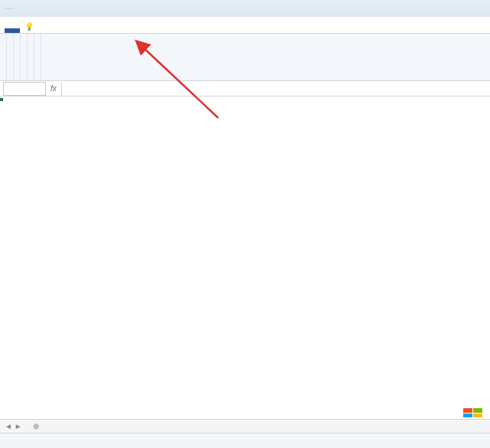 The height and width of the screenshot is (448, 490). I want to click on new-sheet-button: ⊕, so click(36, 426).